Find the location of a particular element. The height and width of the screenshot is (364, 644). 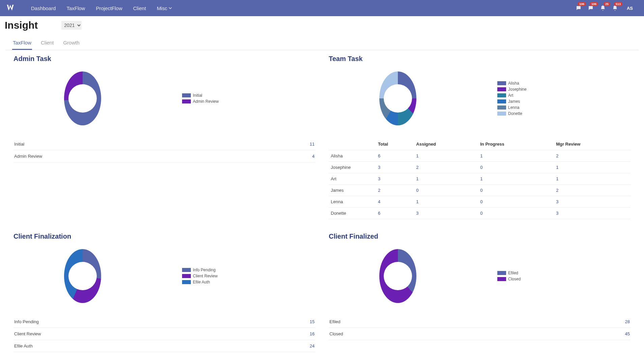

nav-taxflow: TaxFlow is located at coordinates (76, 8).